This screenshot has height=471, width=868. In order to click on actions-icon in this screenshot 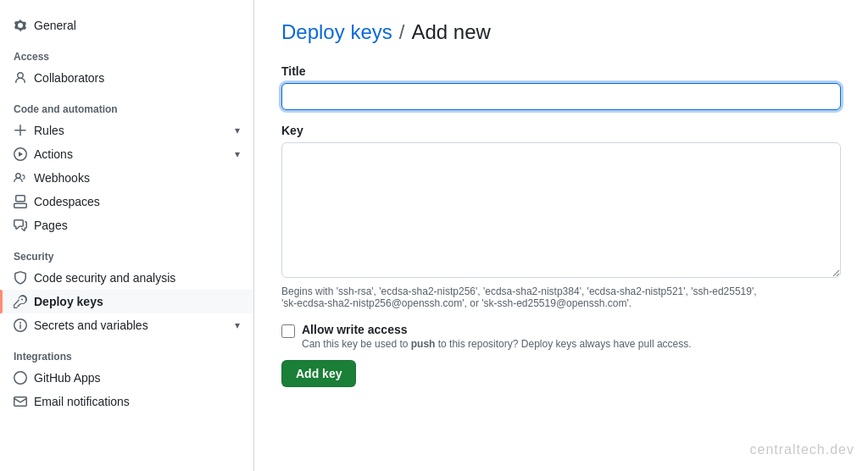, I will do `click(20, 154)`.